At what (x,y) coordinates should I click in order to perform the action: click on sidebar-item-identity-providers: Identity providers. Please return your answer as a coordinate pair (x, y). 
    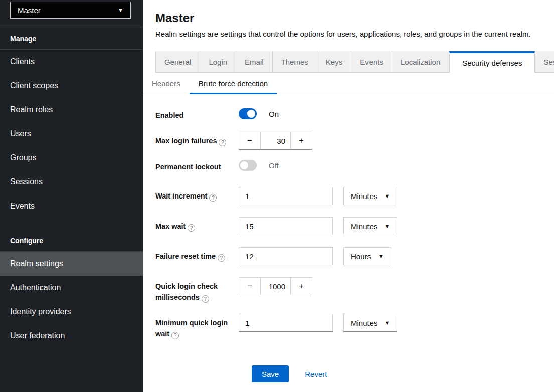
    Looking at the image, I should click on (71, 312).